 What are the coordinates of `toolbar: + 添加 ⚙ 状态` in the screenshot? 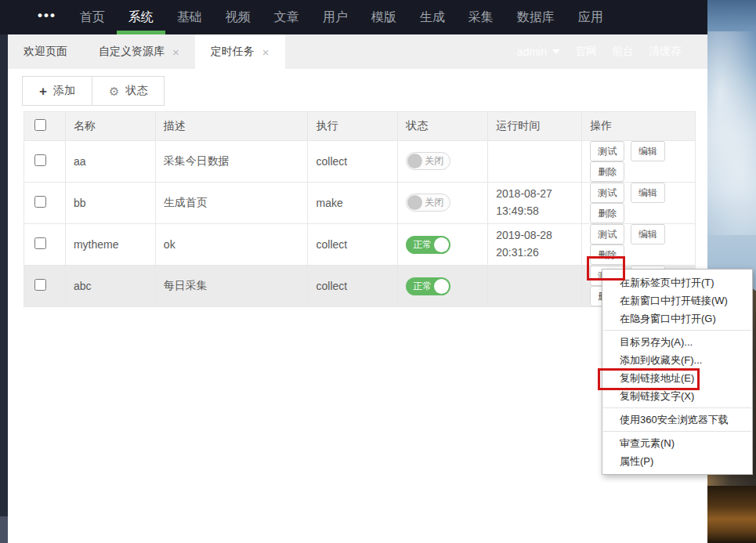 It's located at (93, 91).